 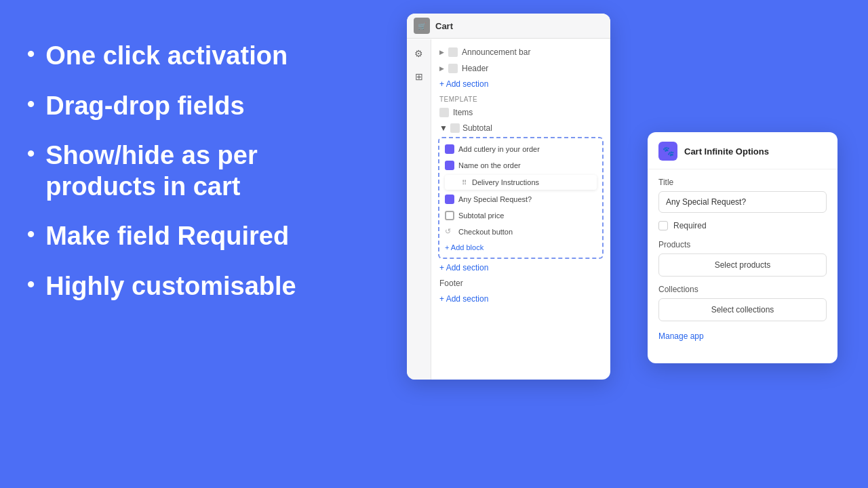 What do you see at coordinates (681, 336) in the screenshot?
I see `manage-app-link: Manage app` at bounding box center [681, 336].